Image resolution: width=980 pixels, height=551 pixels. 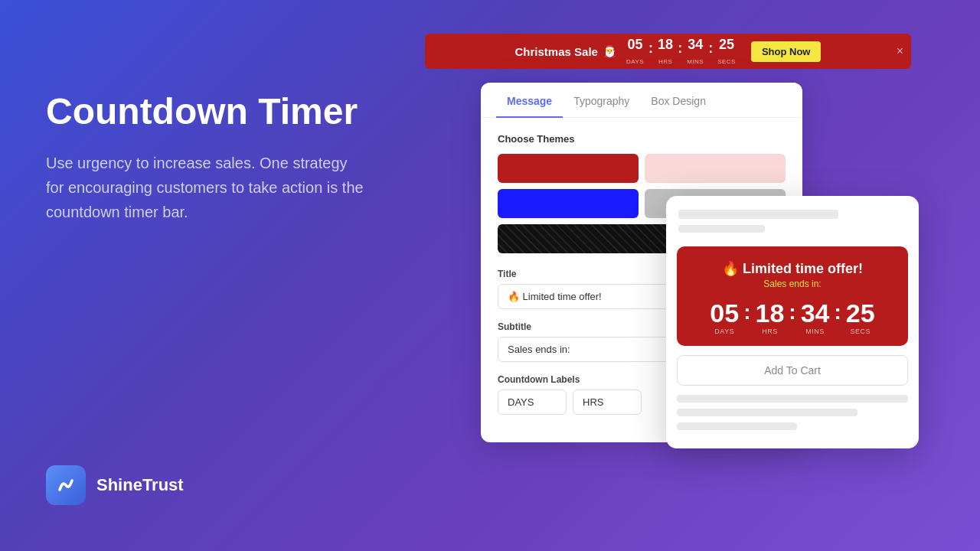 I want to click on widget-colon-2: :, so click(x=792, y=312).